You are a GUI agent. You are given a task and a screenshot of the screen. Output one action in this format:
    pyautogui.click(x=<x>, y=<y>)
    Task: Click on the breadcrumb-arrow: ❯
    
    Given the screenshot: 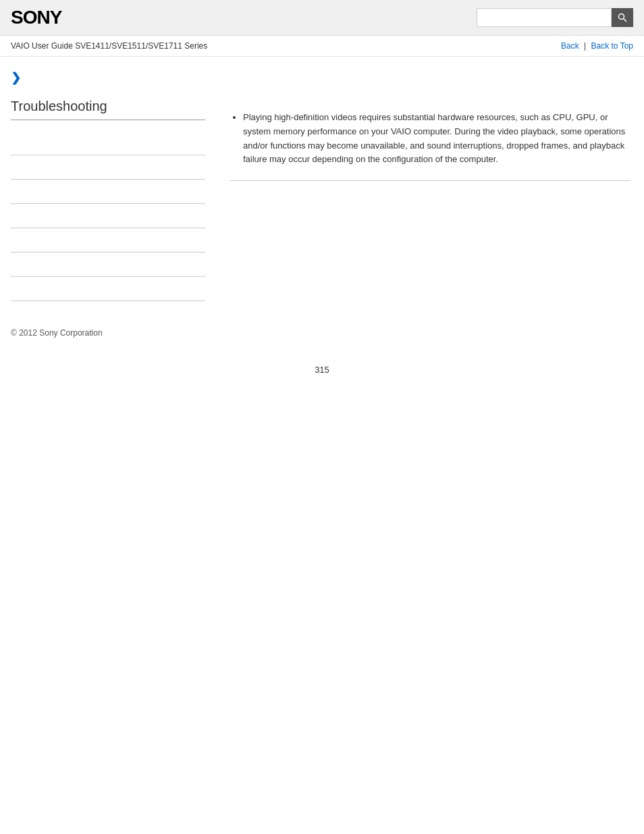 What is the action you would take?
    pyautogui.click(x=108, y=78)
    